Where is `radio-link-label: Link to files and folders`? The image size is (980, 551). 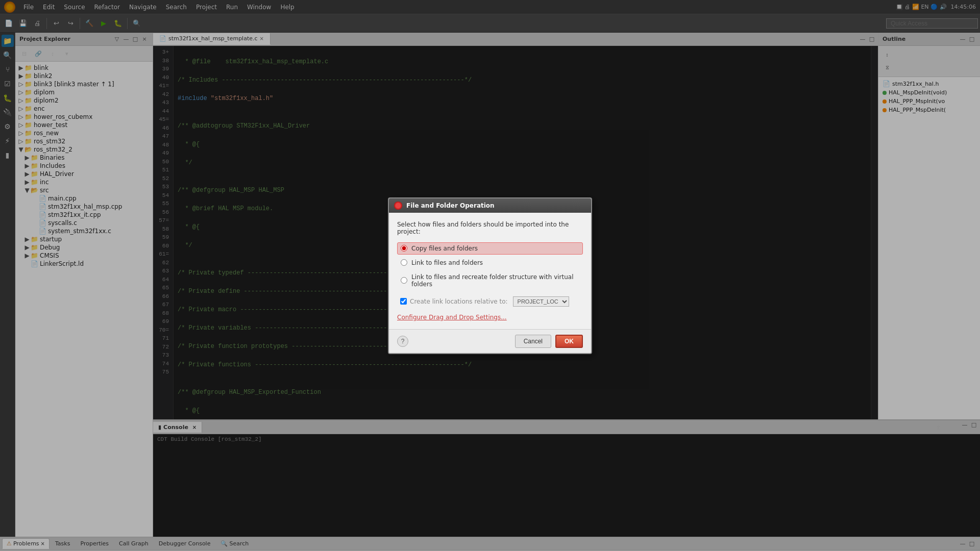 radio-link-label: Link to files and folders is located at coordinates (447, 263).